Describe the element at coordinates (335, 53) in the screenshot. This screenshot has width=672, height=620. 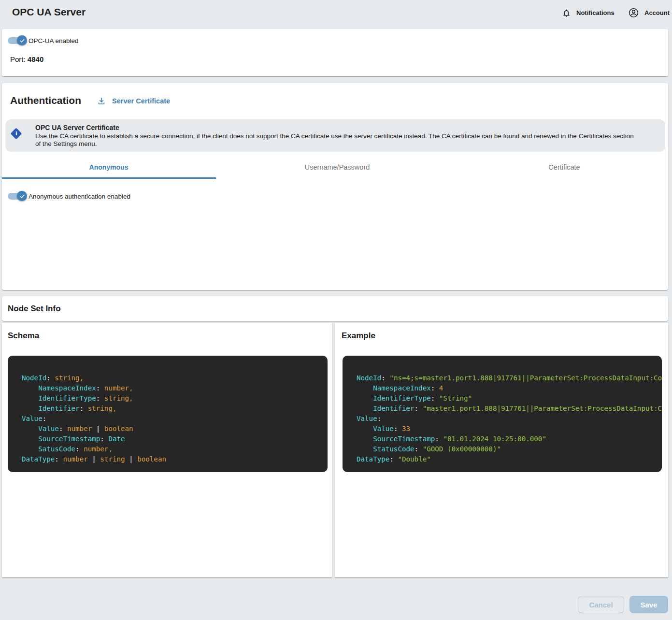
I see `opcua-server-card: OPC-UA enabled Port: 4840` at that location.